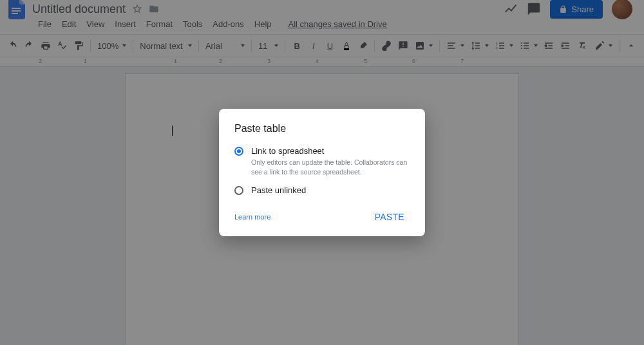  Describe the element at coordinates (322, 191) in the screenshot. I see `option-paste-unlinked: Paste unlinked` at that location.